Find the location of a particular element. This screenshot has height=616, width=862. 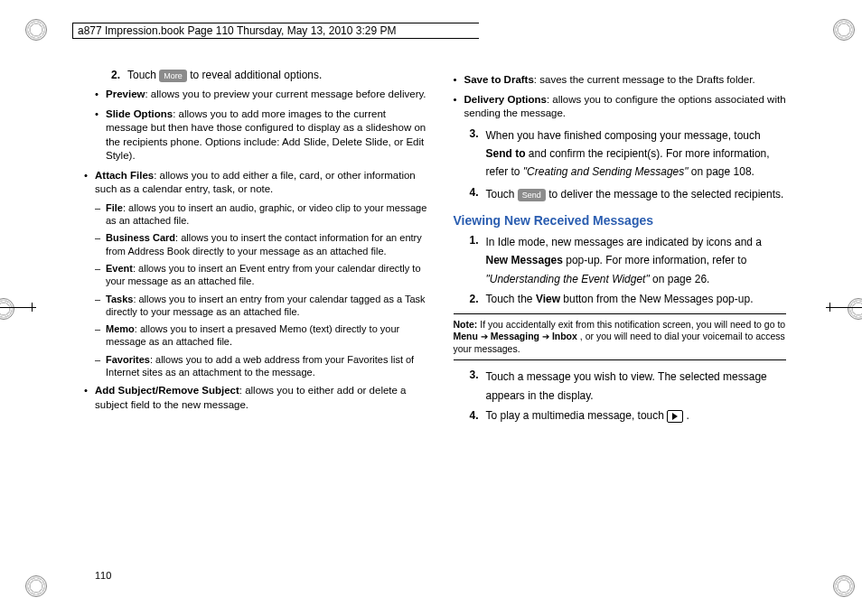

list-item: Memo: allows you to insert a presaved Me… is located at coordinates (262, 336).